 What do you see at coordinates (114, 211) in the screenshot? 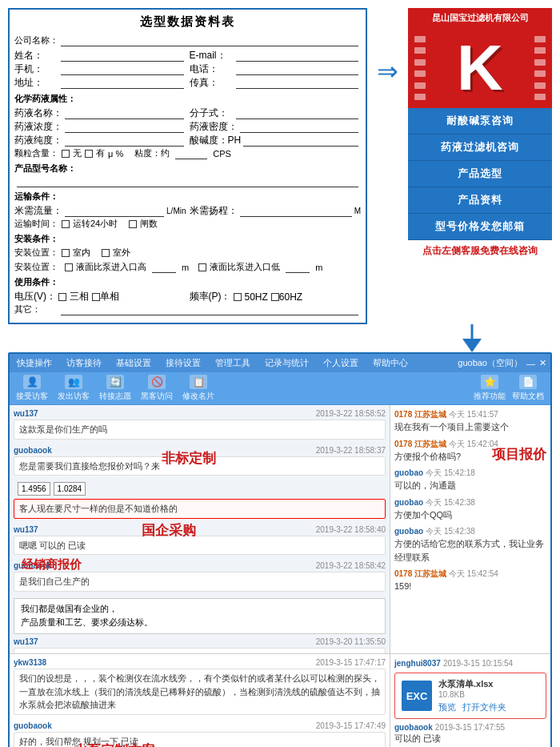
I see `flow-line` at bounding box center [114, 211].